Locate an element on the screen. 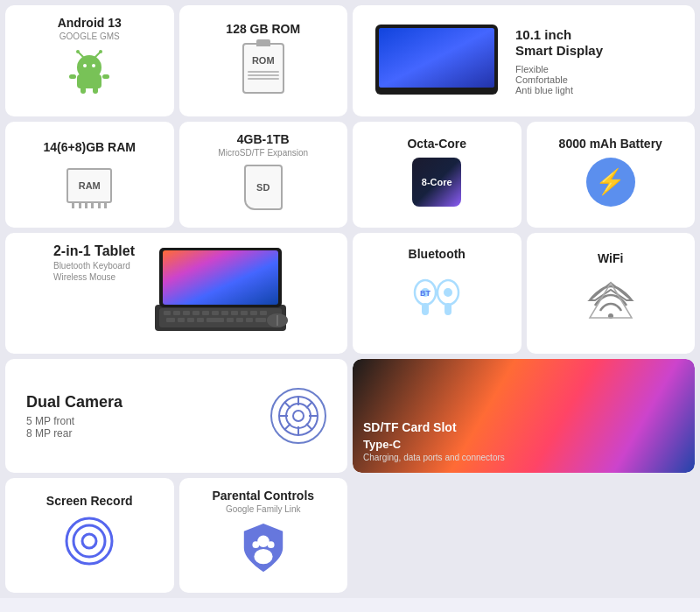 This screenshot has width=700, height=612. display-feature-1: Flexible is located at coordinates (559, 69).